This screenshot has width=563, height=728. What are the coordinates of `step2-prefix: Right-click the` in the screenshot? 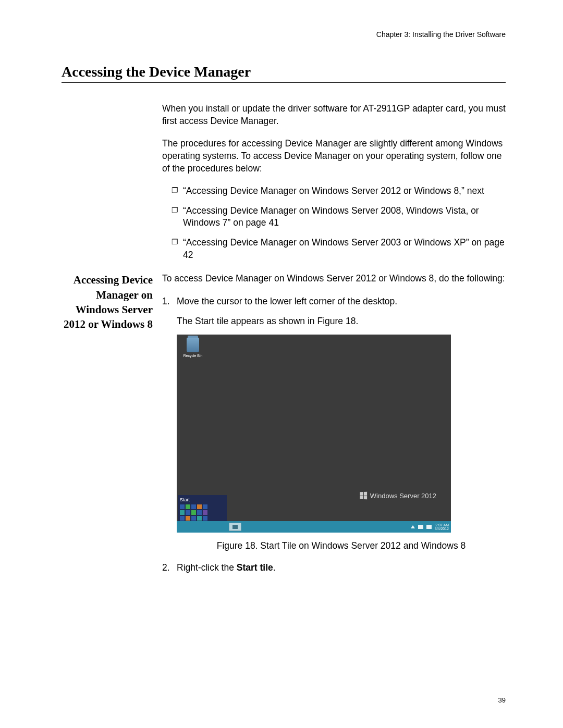 It's located at (206, 567).